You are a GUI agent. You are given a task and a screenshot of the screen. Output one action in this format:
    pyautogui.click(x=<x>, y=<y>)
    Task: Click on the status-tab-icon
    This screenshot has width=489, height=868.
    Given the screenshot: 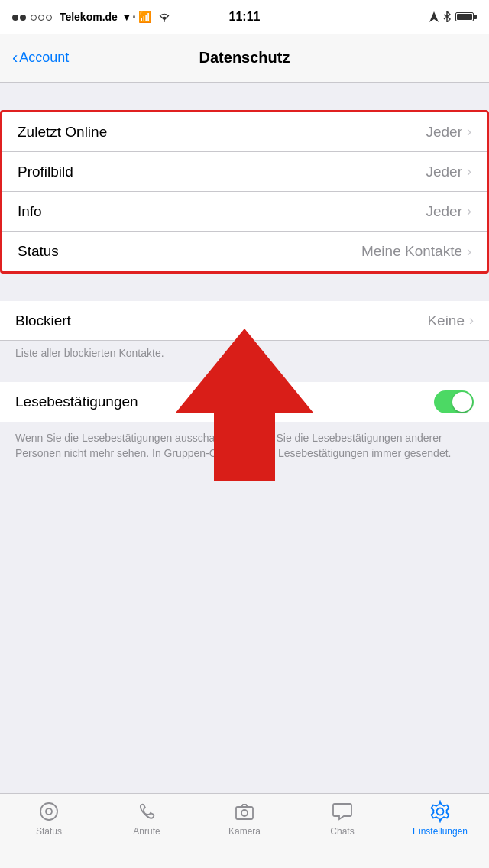 What is the action you would take?
    pyautogui.click(x=49, y=811)
    